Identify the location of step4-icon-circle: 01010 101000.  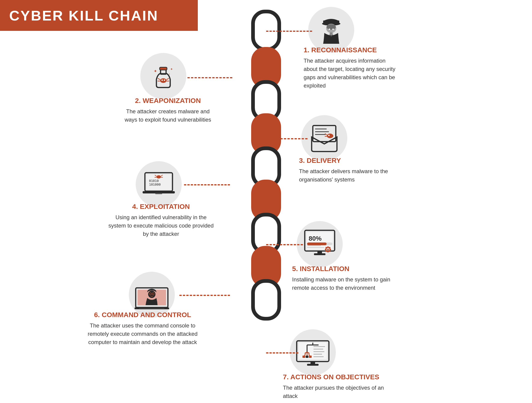
(159, 184).